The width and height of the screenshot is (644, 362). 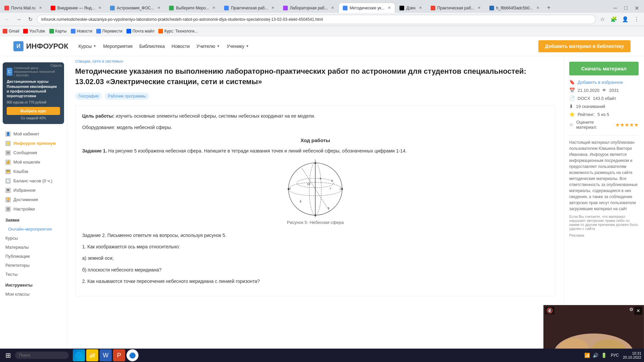 What do you see at coordinates (637, 19) in the screenshot?
I see `menu-button: ⋮` at bounding box center [637, 19].